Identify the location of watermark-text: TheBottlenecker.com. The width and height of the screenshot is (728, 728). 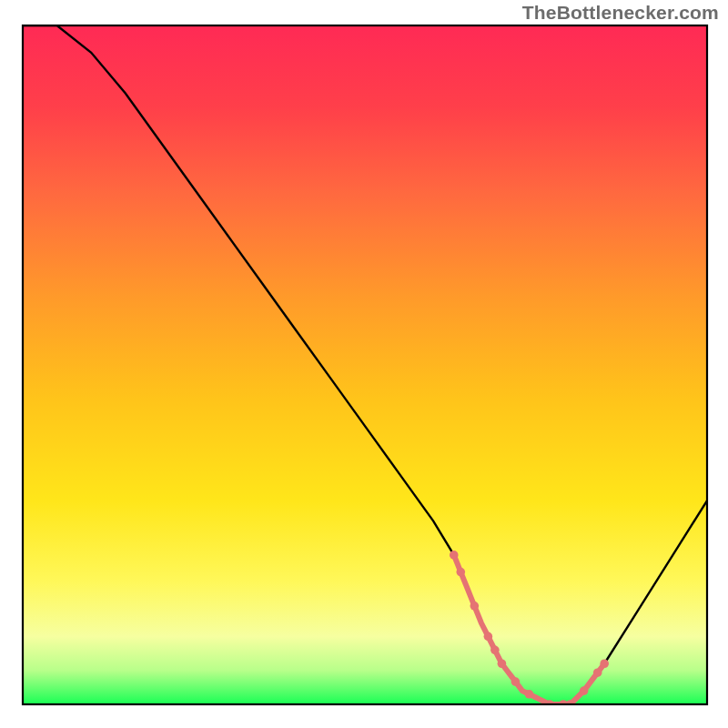
(621, 13).